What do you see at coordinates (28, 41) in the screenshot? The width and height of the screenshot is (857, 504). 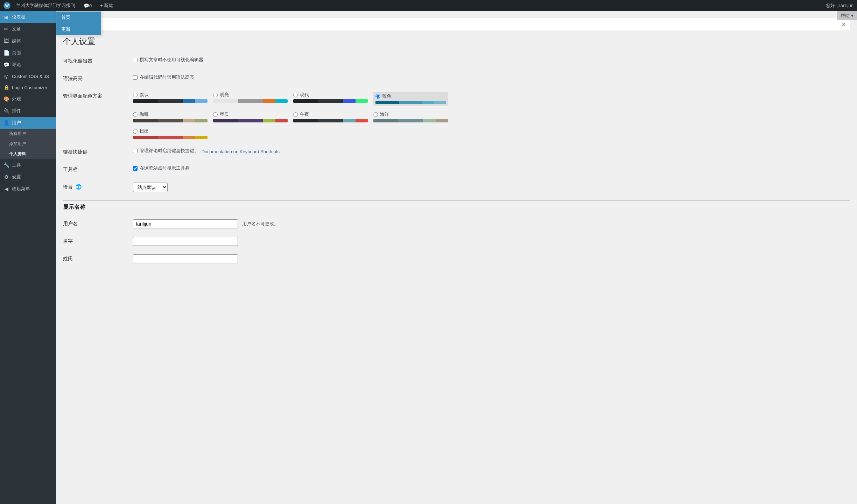 I see `sidebar-link-media: 🖼 媒体` at bounding box center [28, 41].